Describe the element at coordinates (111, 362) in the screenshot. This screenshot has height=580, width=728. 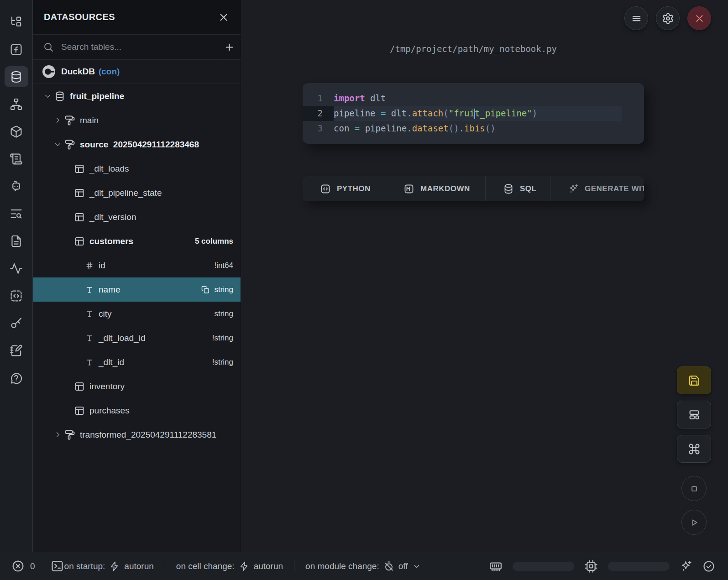
I see `tree-item-label: _dlt_id` at that location.